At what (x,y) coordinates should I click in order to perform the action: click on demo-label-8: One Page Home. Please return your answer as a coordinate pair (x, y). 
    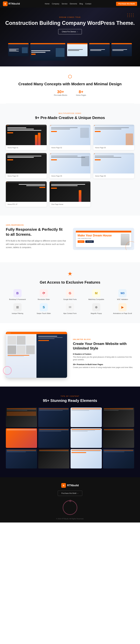
    Looking at the image, I should click on (70, 204).